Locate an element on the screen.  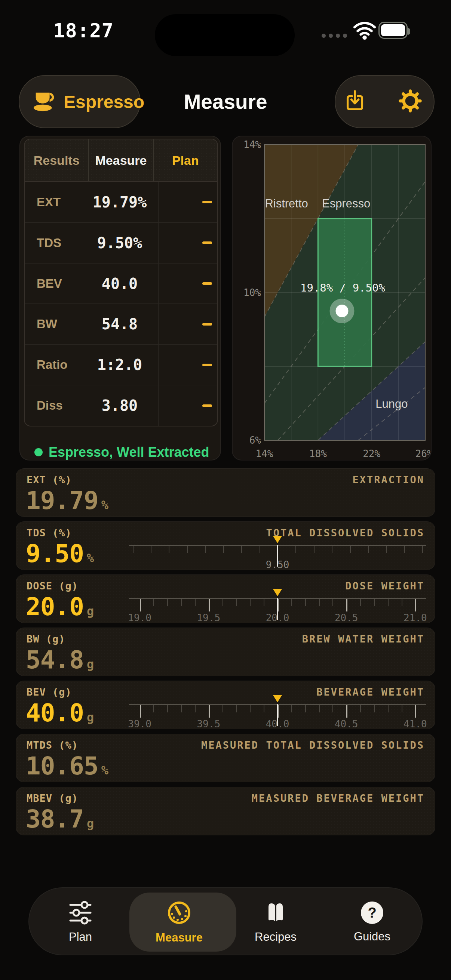
current-point is located at coordinates (342, 311).